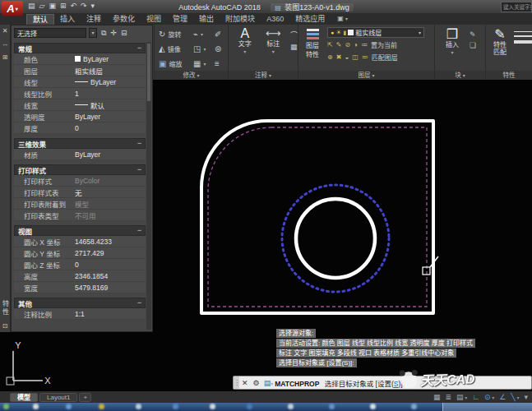 This screenshot has height=411, width=532. What do you see at coordinates (310, 20) in the screenshot?
I see `ribbon-tab-10: 精选应用` at bounding box center [310, 20].